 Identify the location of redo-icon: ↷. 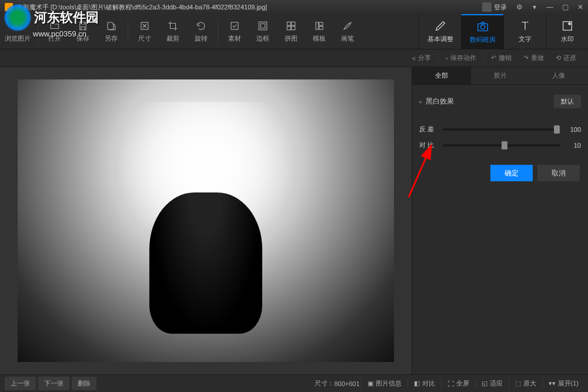
(526, 58).